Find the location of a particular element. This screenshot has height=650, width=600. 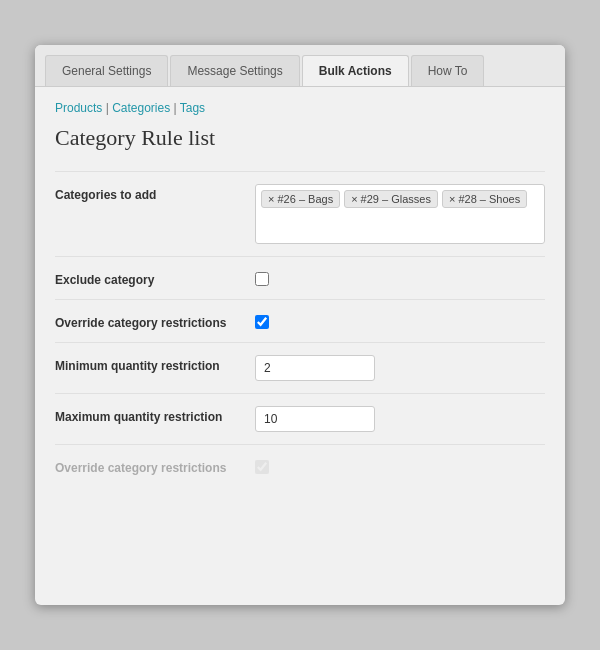

exclude-label: Exclude category is located at coordinates (155, 278).